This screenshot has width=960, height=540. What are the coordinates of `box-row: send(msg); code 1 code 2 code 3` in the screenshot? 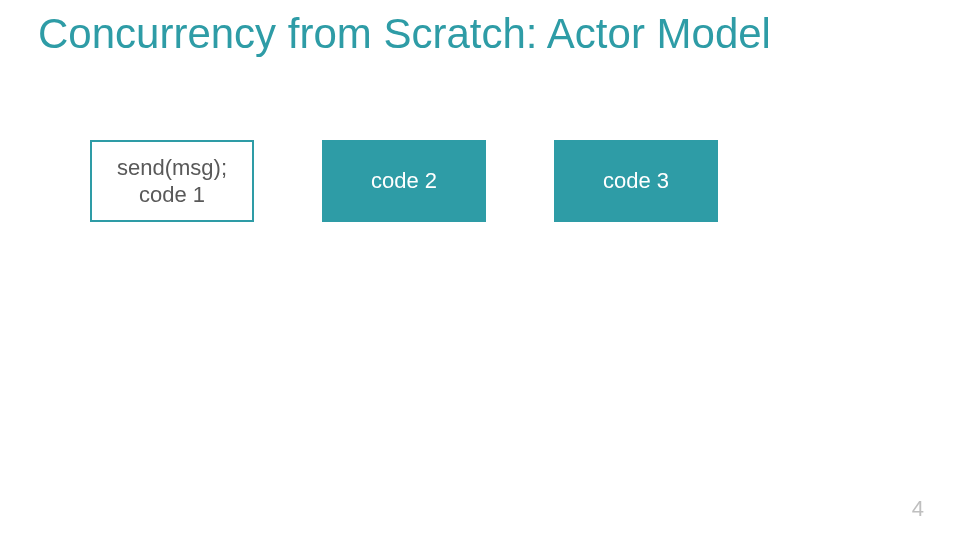 It's located at (480, 181).